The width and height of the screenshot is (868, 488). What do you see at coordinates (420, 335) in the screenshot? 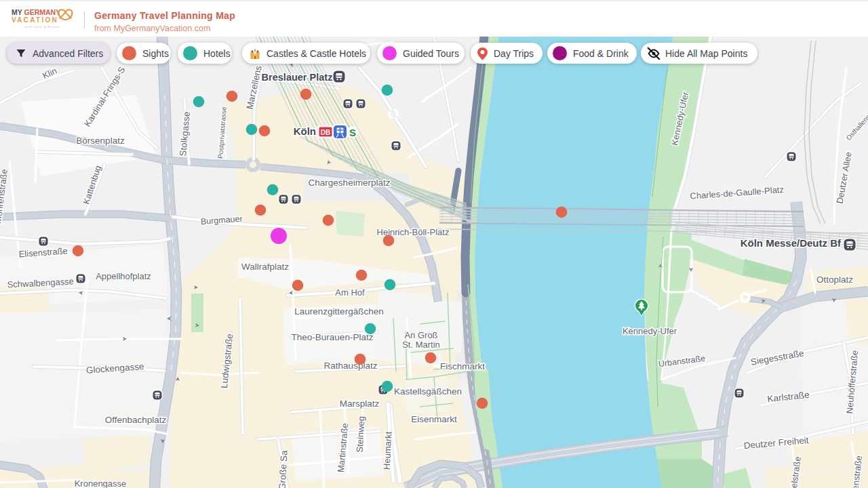
I see `svg-text: An Groß` at bounding box center [420, 335].